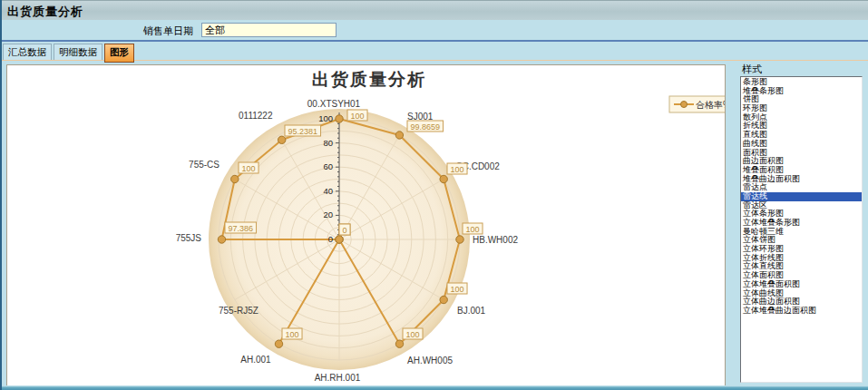 The image size is (868, 390). What do you see at coordinates (303, 132) in the screenshot?
I see `svg-text: 95.2381` at bounding box center [303, 132].